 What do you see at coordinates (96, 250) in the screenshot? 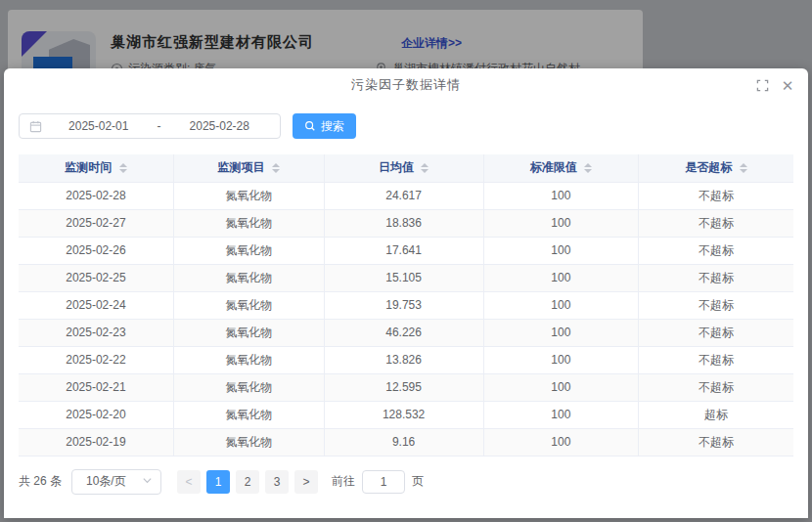
I see `table-cell: 2025-02-26` at bounding box center [96, 250].